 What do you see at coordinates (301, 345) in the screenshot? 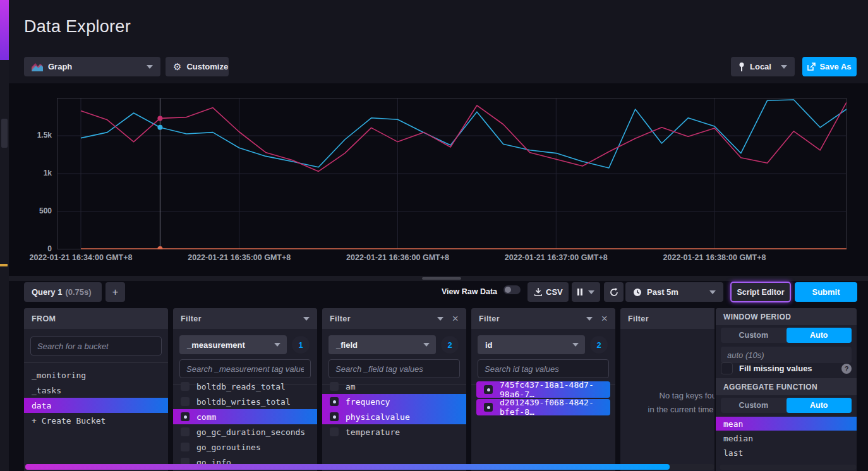
I see `selected-count-badge: 1` at bounding box center [301, 345].